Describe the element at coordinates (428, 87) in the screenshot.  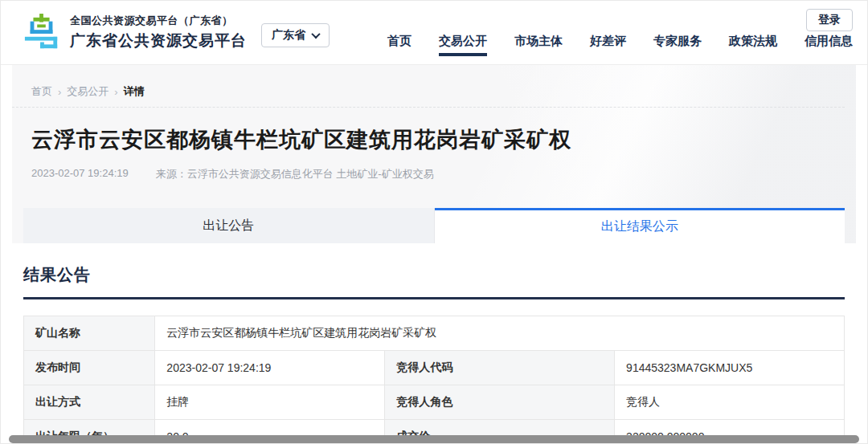
I see `breadcrumb: 首页 › 交易公开 › 详情` at that location.